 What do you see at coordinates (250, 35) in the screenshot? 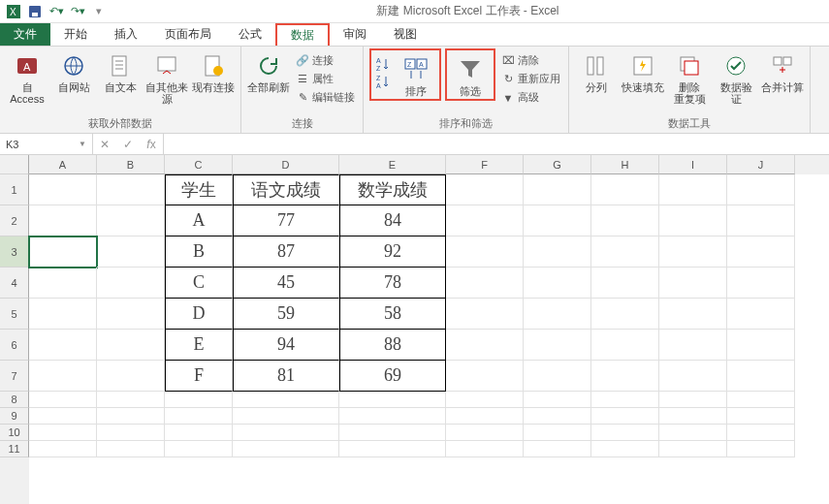
I see `tab-formula: 公式` at bounding box center [250, 35].